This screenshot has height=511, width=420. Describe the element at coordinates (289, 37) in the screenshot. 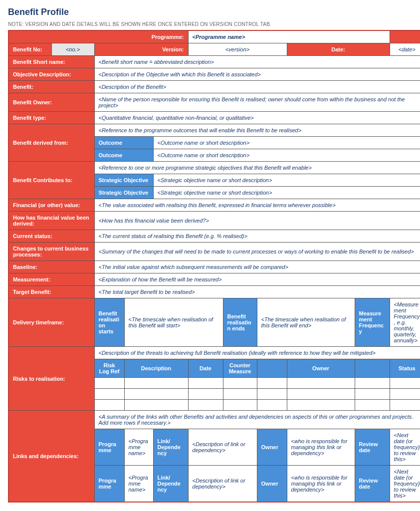

I see `programme-value: <Programme name>` at that location.